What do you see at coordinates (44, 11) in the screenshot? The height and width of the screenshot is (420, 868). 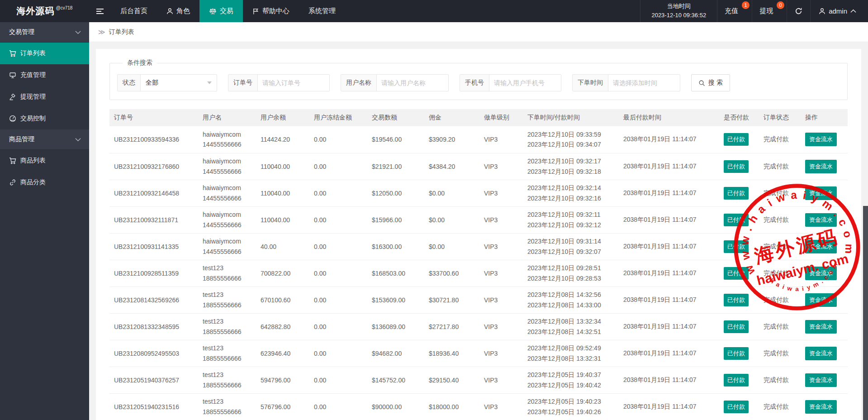 I see `app-logo: 海外源码 @cv718` at bounding box center [44, 11].